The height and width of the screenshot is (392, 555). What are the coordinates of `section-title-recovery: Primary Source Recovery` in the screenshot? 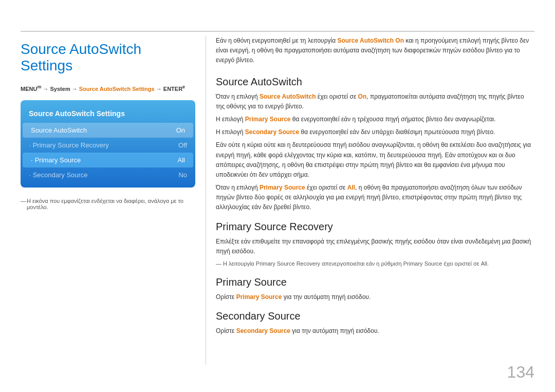 It's located at (375, 227).